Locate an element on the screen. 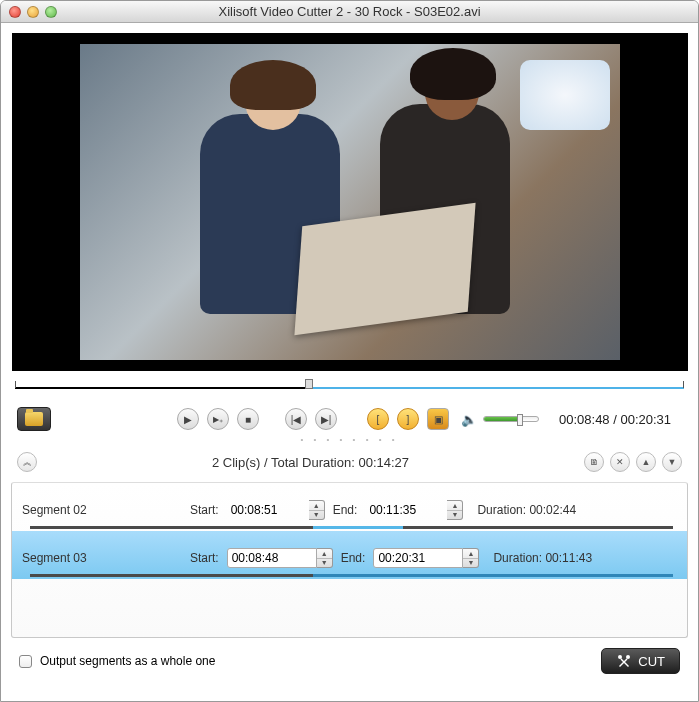  speaker-icon: 🔈 is located at coordinates (469, 420).